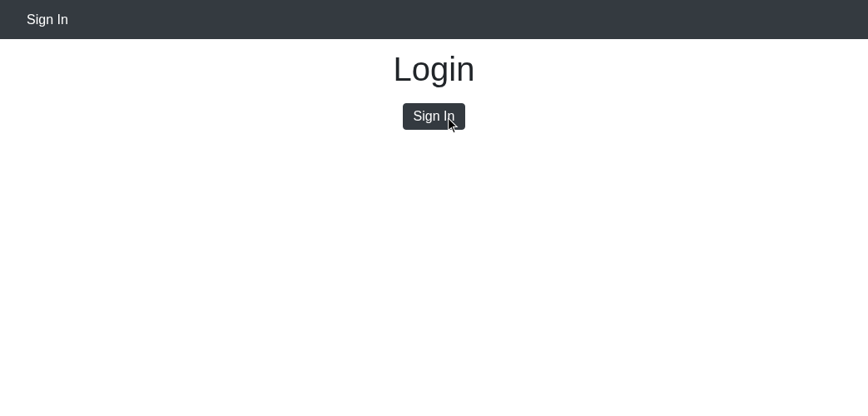  What do you see at coordinates (434, 70) in the screenshot?
I see `page-title: Login` at bounding box center [434, 70].